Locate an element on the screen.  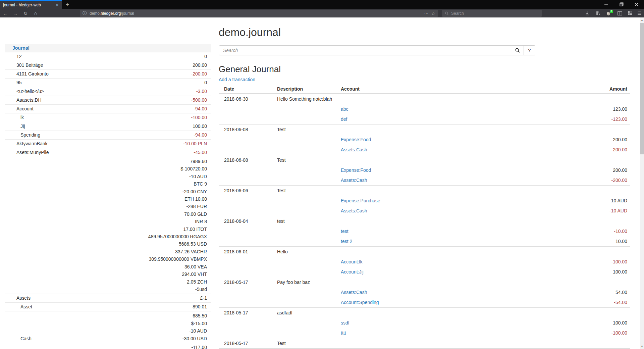
posting-row: Account:Spending-54.00 is located at coordinates (424, 302).